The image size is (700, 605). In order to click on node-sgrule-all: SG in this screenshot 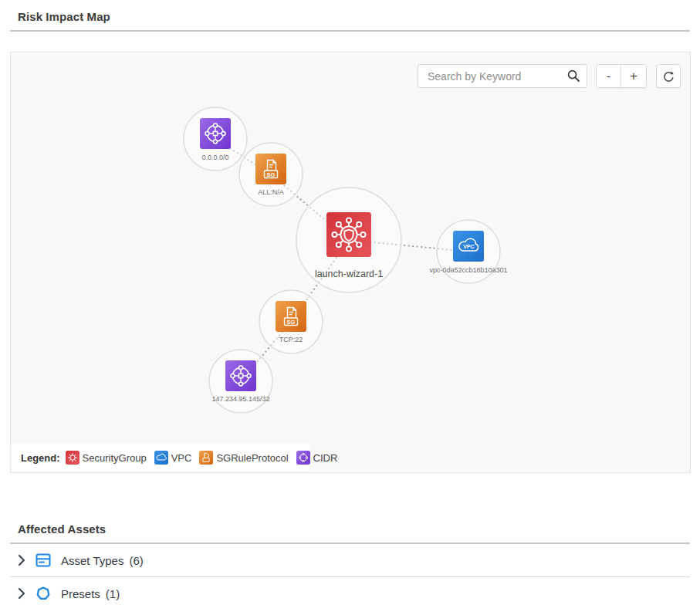, I will do `click(271, 169)`.